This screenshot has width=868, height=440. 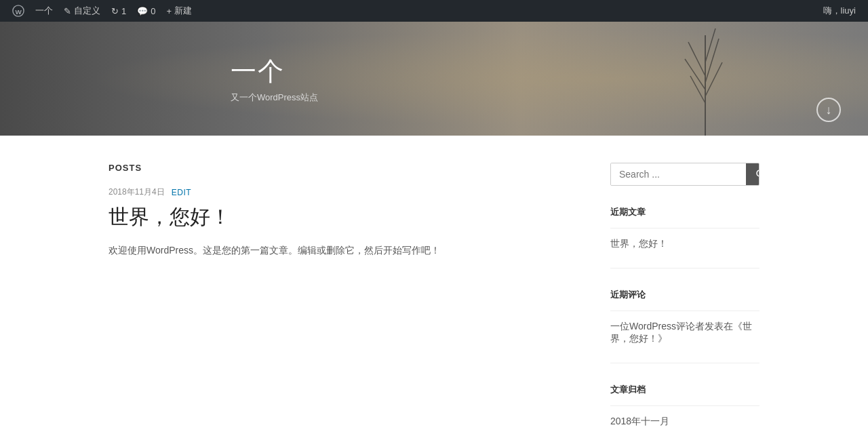 What do you see at coordinates (82, 11) in the screenshot?
I see `admin-bar-customize: ✎ 自定义` at bounding box center [82, 11].